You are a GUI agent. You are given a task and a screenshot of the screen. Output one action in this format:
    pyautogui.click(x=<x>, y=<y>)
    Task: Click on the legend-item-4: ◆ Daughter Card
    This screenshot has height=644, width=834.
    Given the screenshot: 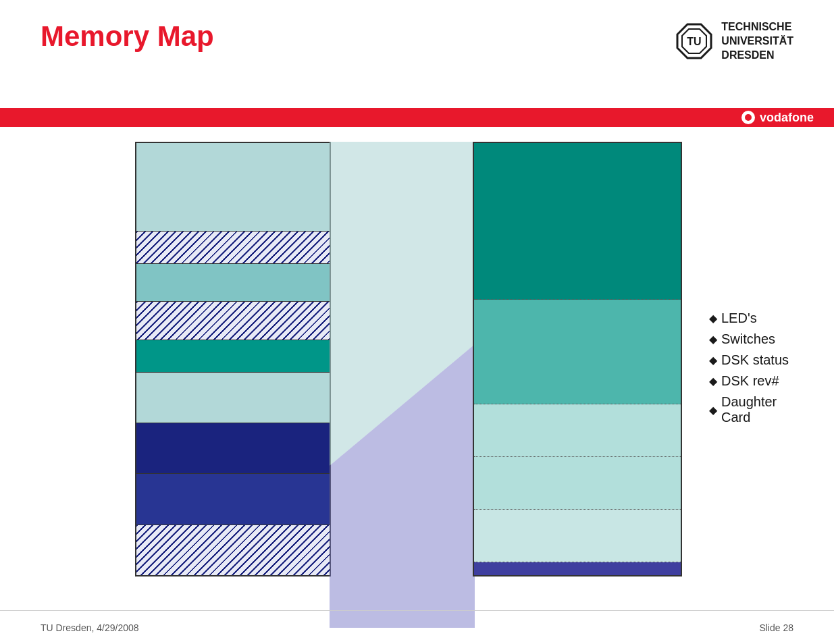 What is the action you would take?
    pyautogui.click(x=751, y=410)
    